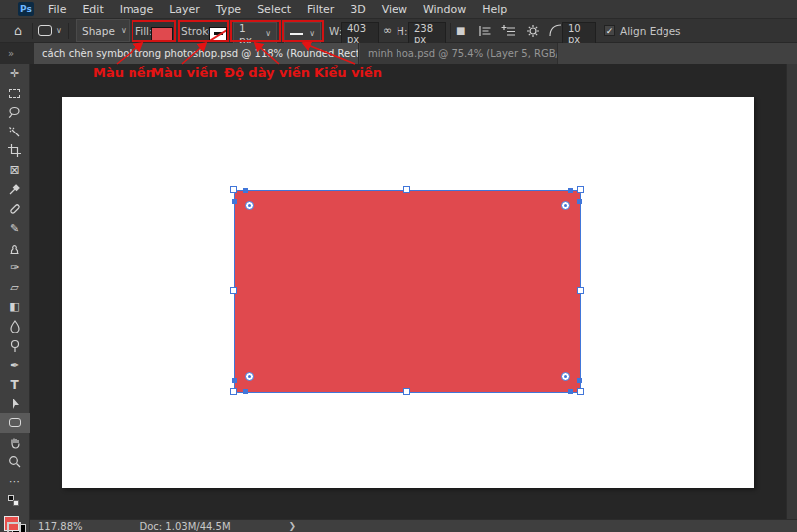  I want to click on menu-window: Window, so click(444, 10).